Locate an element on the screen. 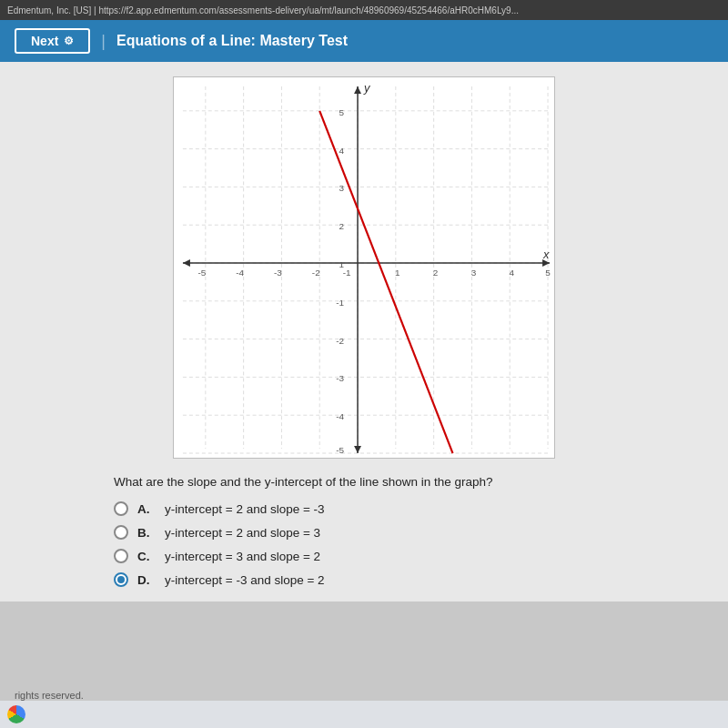 The width and height of the screenshot is (728, 728). answer-text-d: y-intercept = -3 and slope = 2 is located at coordinates (245, 581).